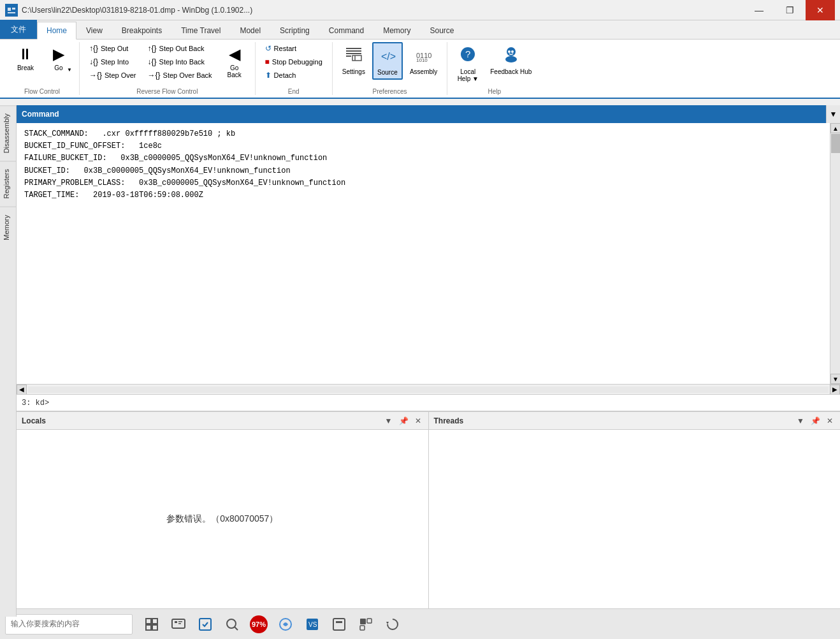  What do you see at coordinates (833, 114) in the screenshot?
I see `panel-dropdown-button: ▼` at bounding box center [833, 114].